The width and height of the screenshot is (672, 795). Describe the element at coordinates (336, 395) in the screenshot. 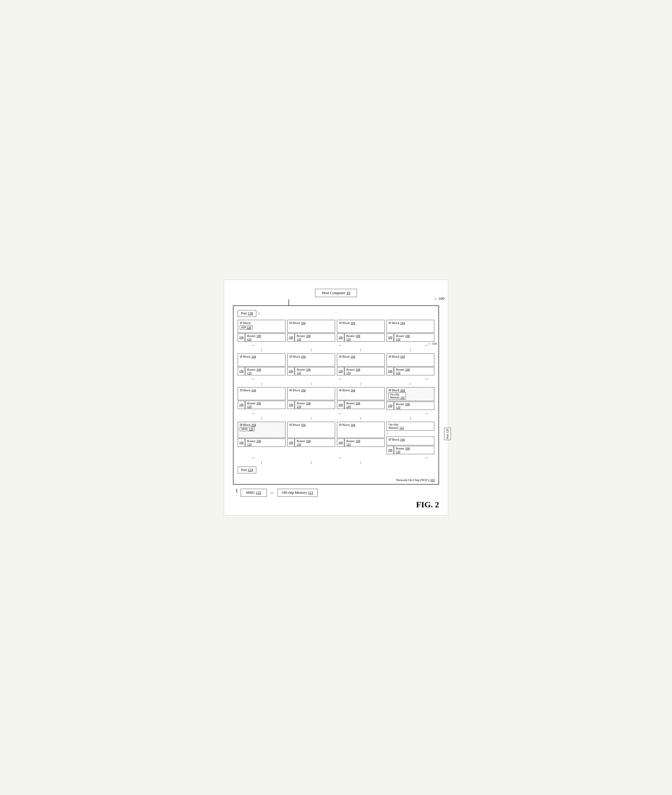

I see `noc-box: Port 130 ↕ IP Block HIP 128` at that location.